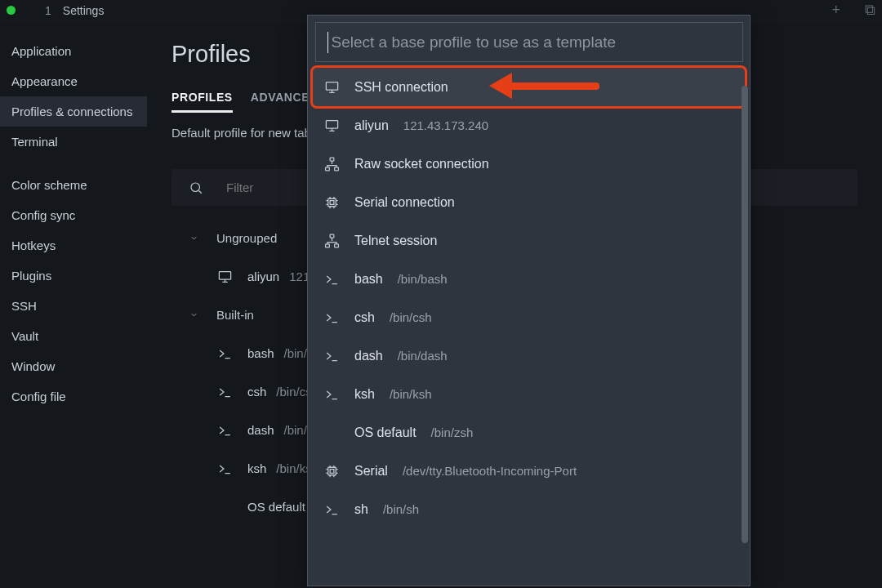 The height and width of the screenshot is (588, 882). What do you see at coordinates (529, 126) in the screenshot?
I see `profile-option-aliyun: aliyun 121.43.173.240` at bounding box center [529, 126].